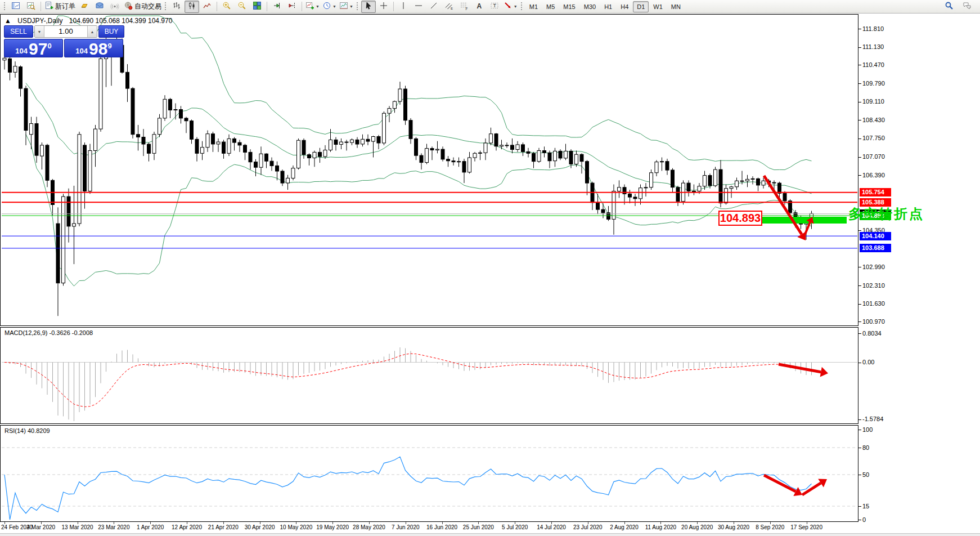 The height and width of the screenshot is (536, 980). What do you see at coordinates (449, 7) in the screenshot?
I see `channel-button: E` at bounding box center [449, 7].